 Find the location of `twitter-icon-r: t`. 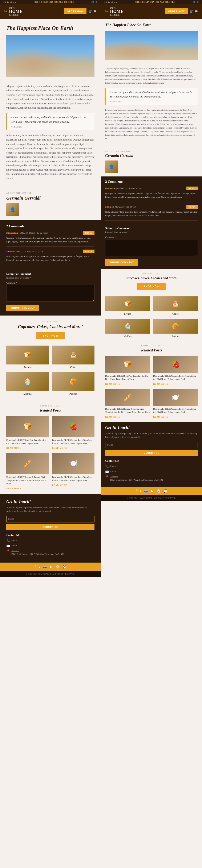

twitter-icon-r: t is located at coordinates (107, 2).